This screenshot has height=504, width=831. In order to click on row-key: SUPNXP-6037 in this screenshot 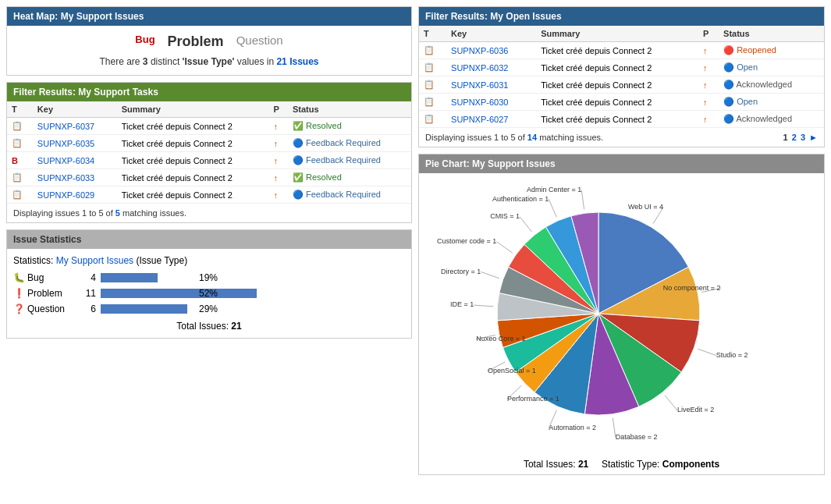, I will do `click(75, 126)`.